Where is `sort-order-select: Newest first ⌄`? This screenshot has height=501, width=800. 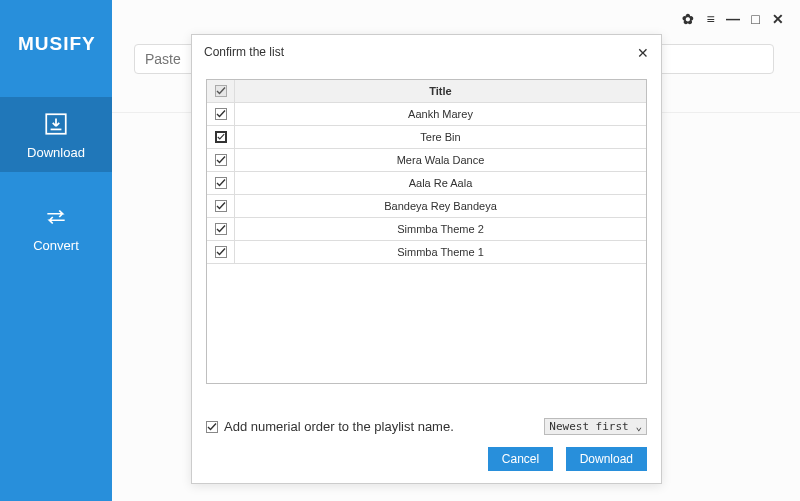
sort-order-select: Newest first ⌄ is located at coordinates (596, 426).